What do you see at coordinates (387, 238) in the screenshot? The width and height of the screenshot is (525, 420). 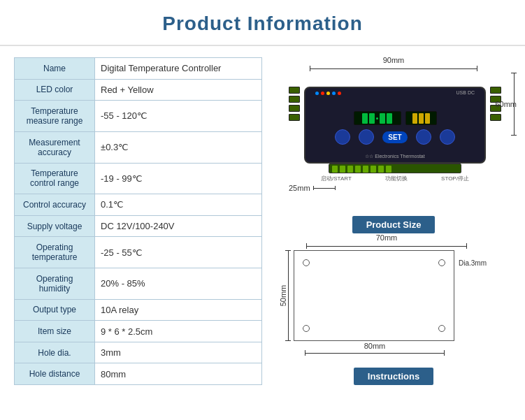 I see `dim-70mm: 70mm` at bounding box center [387, 238].